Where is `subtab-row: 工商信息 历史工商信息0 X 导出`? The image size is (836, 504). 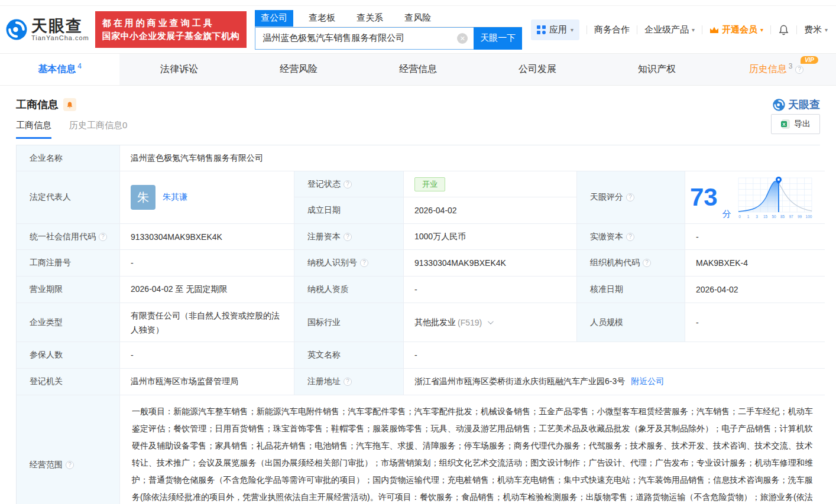
subtab-row: 工商信息 历史工商信息0 X 导出 is located at coordinates (418, 129).